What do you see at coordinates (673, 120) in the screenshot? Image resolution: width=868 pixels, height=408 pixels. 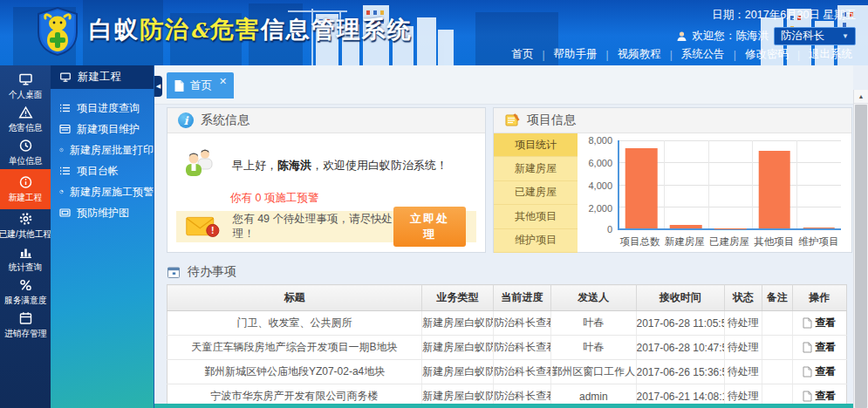 I see `project-info-header: 项目信息` at bounding box center [673, 120].